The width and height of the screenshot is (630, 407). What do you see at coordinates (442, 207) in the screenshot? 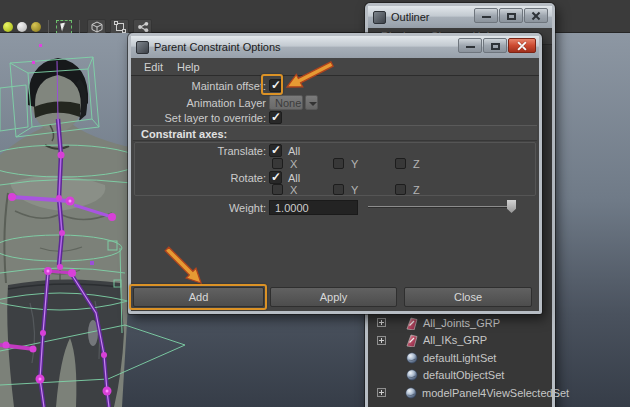
I see `weight-slider` at bounding box center [442, 207].